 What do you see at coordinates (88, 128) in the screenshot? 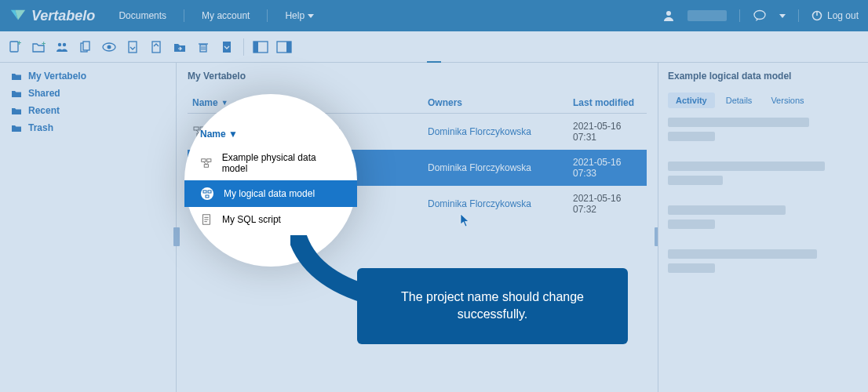
I see `sidebar-item-trash: Trash` at bounding box center [88, 128].